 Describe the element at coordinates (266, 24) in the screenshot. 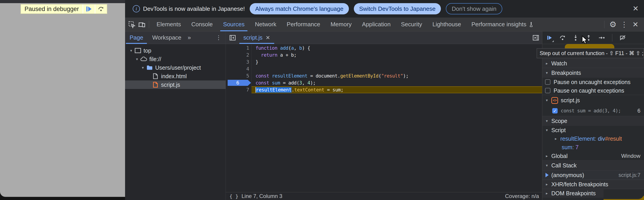

I see `tab-network: Network` at that location.